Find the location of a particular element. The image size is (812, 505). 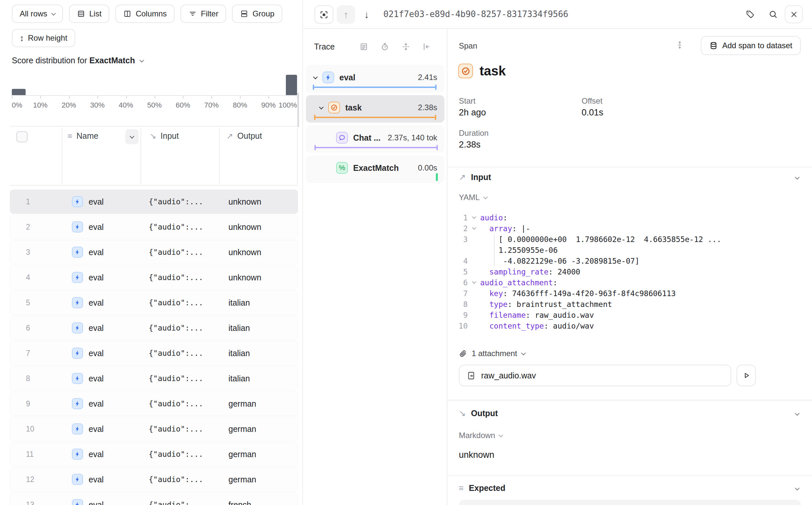

code-line: 5 sampling_rate: 24000 is located at coordinates (630, 272).